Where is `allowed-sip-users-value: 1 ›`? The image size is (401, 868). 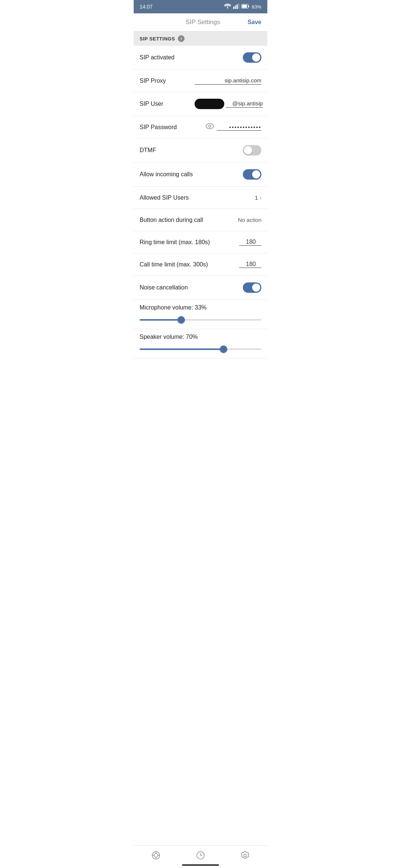
allowed-sip-users-value: 1 › is located at coordinates (258, 198).